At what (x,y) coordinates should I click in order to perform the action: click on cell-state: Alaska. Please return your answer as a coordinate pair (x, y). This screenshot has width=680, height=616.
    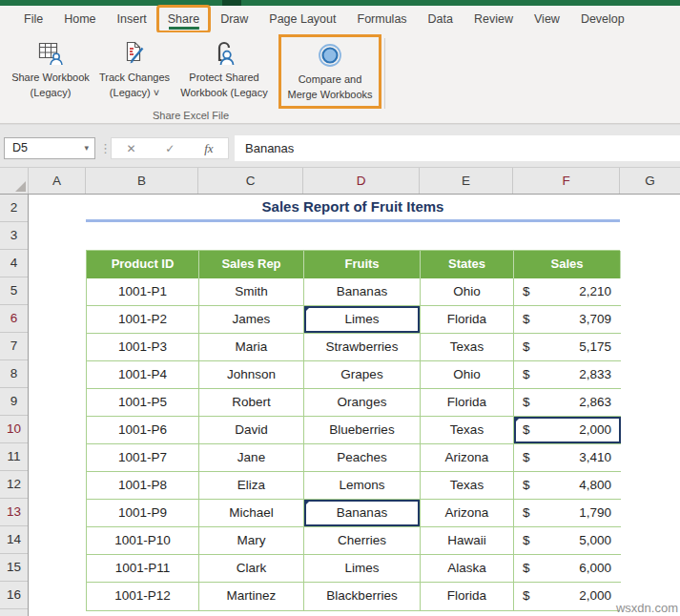
    Looking at the image, I should click on (467, 568).